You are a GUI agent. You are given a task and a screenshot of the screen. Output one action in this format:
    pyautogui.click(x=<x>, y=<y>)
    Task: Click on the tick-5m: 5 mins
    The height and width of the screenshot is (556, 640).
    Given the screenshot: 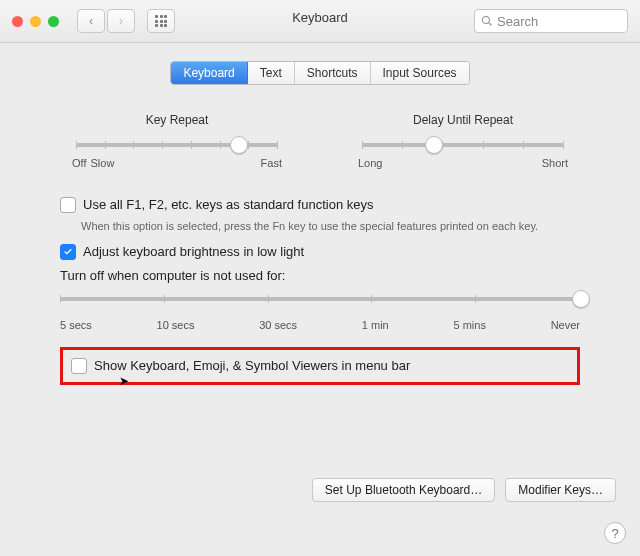 What is the action you would take?
    pyautogui.click(x=469, y=325)
    